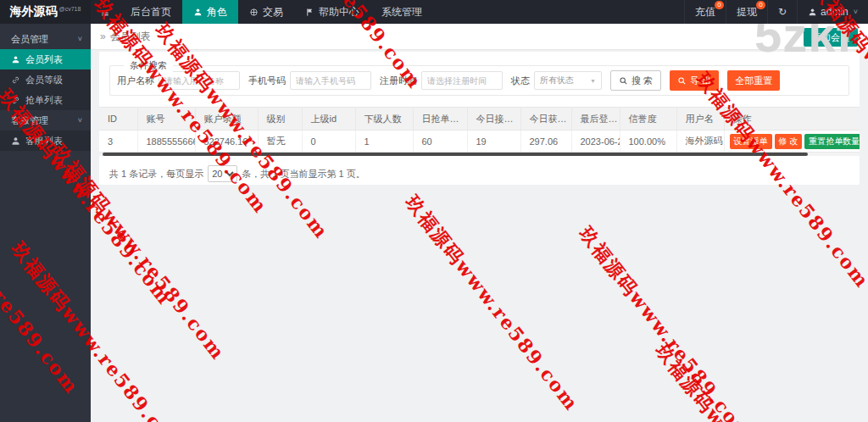  What do you see at coordinates (480, 169) in the screenshot?
I see `pagination: 共 1 条记录，每页显示 20 条，共 1 页当前显示第 1 页。` at bounding box center [480, 169].